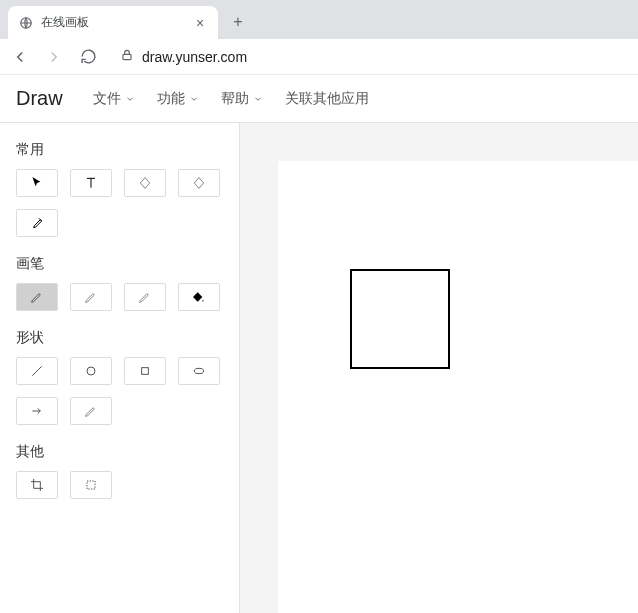 This screenshot has width=638, height=613. What do you see at coordinates (178, 99) in the screenshot?
I see `menu-function: 功能` at bounding box center [178, 99].